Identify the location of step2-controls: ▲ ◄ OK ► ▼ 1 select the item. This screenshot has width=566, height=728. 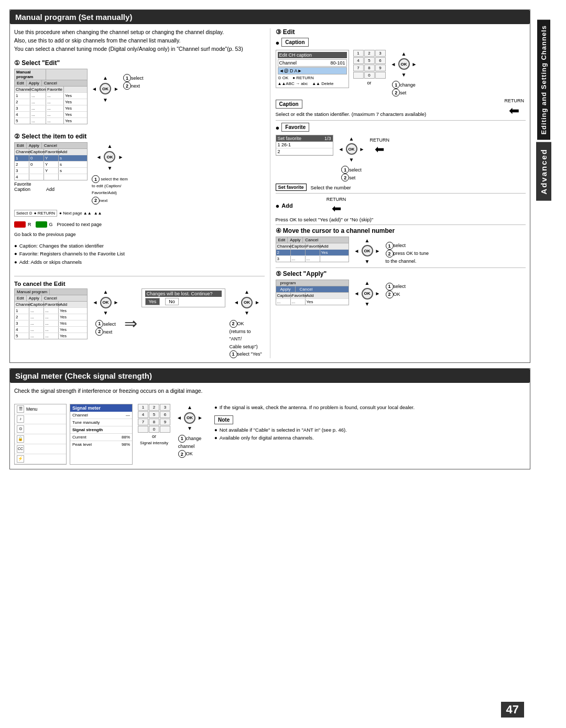
(110, 173).